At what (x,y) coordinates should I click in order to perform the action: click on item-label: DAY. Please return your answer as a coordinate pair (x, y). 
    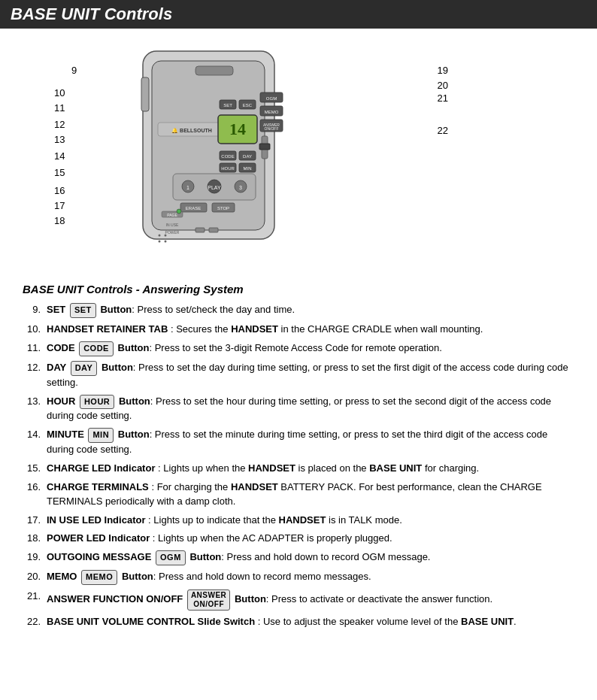
    Looking at the image, I should click on (58, 367).